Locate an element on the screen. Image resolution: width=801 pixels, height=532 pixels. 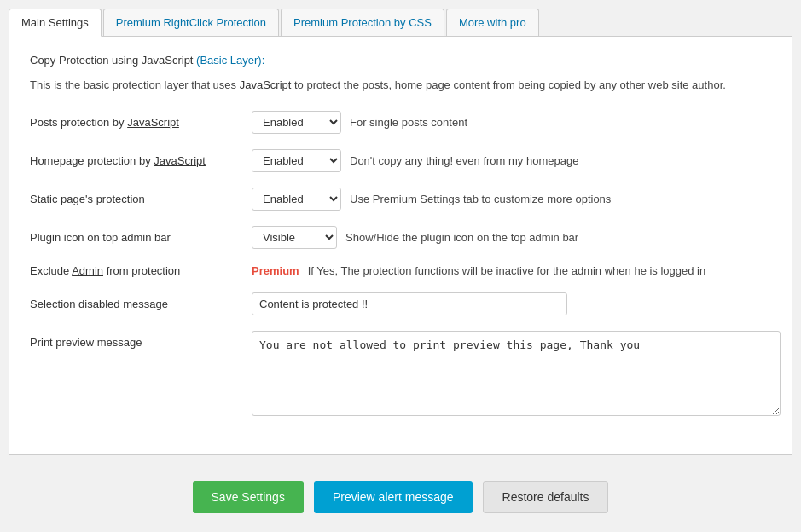
label-print-message: Print preview message is located at coordinates (141, 339).